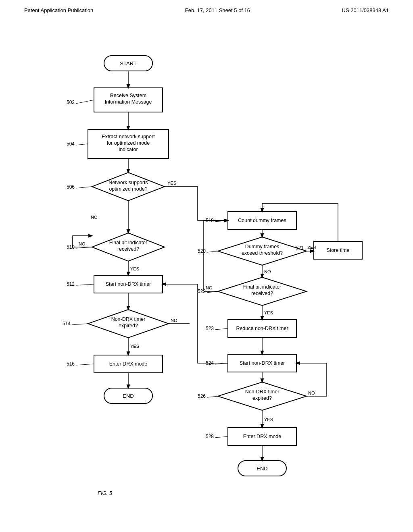 The image size is (413, 532). What do you see at coordinates (128, 137) in the screenshot?
I see `svg-text: Extract network support` at bounding box center [128, 137].